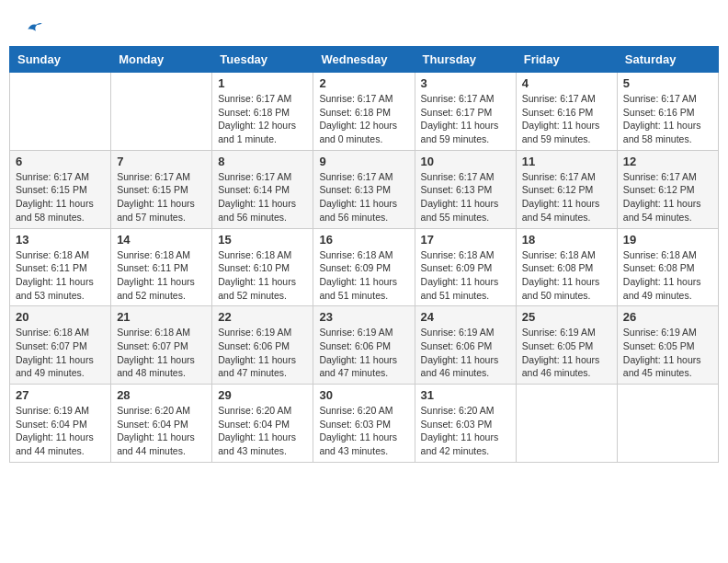 The image size is (728, 563). Describe the element at coordinates (364, 423) in the screenshot. I see `calendar-cell: 30Sunrise: 6:20 AM Sunset: 6:03 PM Dayli…` at that location.